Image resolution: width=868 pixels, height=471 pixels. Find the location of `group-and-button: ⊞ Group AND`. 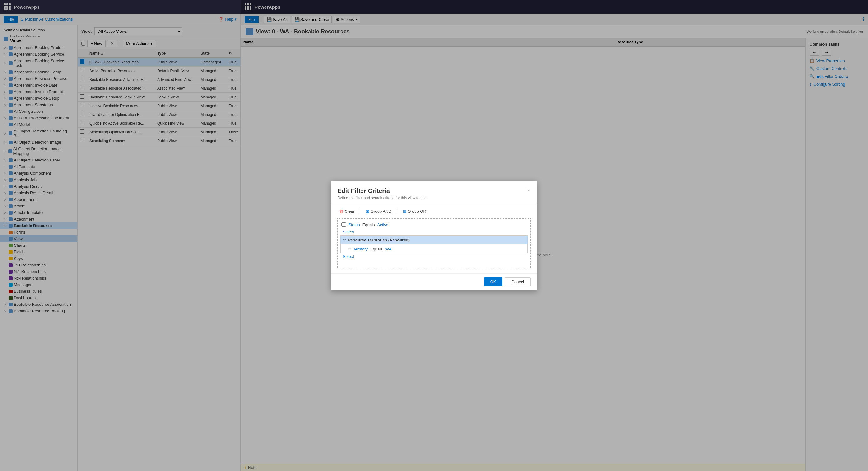

group-and-button: ⊞ Group AND is located at coordinates (378, 211).